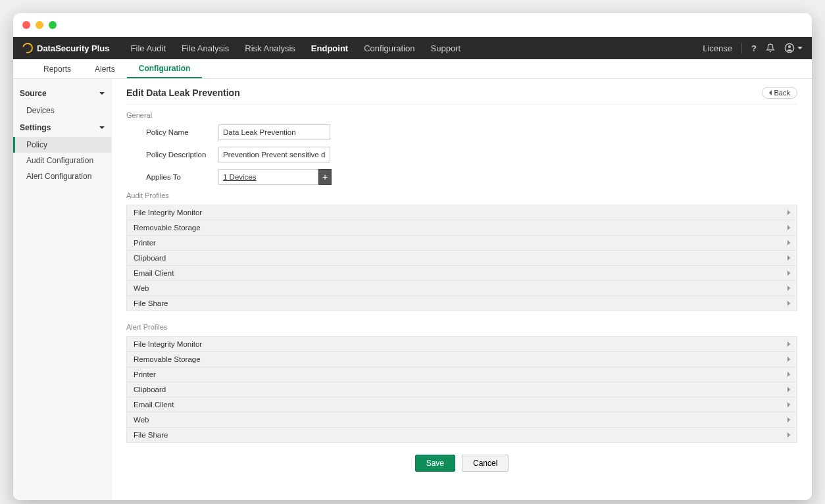 The image size is (825, 504). I want to click on brand-ring-icon, so click(28, 48).